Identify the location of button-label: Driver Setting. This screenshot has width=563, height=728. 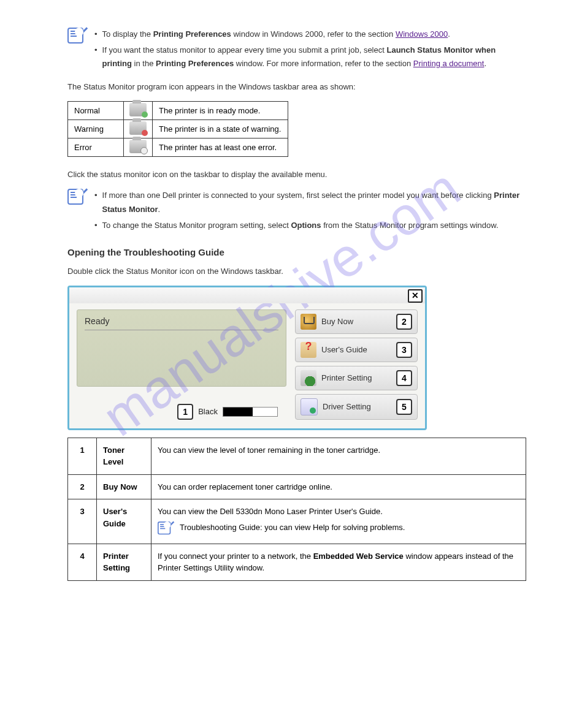
(357, 407).